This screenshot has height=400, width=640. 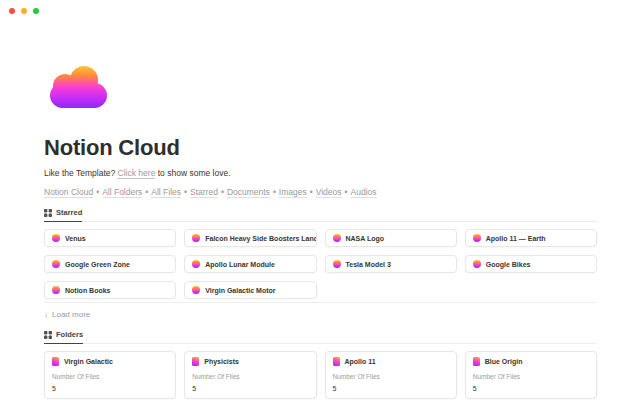 What do you see at coordinates (70, 334) in the screenshot?
I see `tab-folders-label: Folders` at bounding box center [70, 334].